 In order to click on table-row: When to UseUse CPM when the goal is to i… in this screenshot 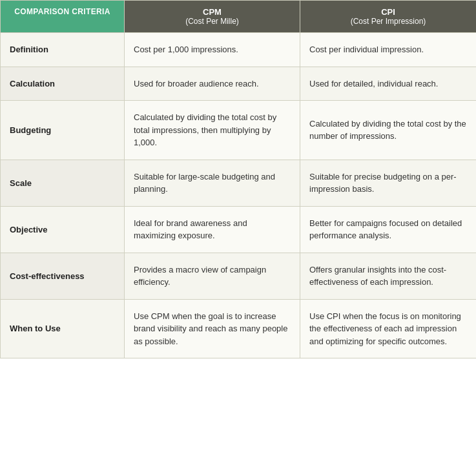, I will do `click(239, 329)`.